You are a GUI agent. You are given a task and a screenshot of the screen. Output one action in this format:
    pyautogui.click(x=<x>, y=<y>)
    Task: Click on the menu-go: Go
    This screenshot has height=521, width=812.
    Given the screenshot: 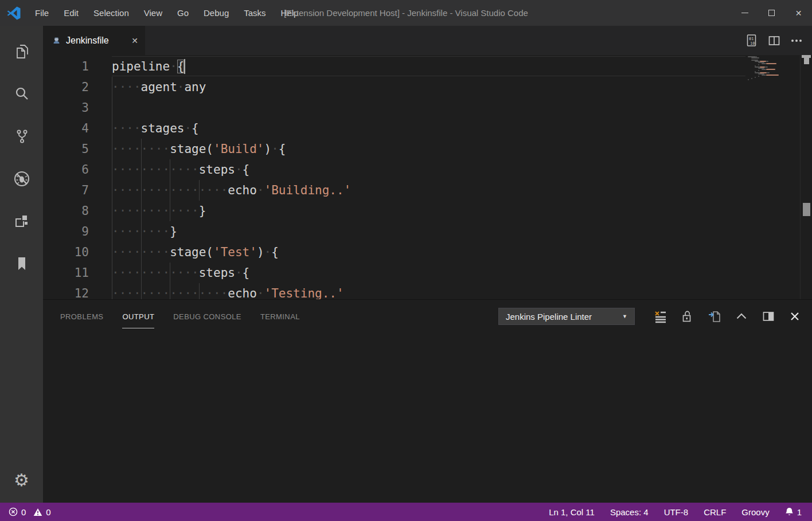 What is the action you would take?
    pyautogui.click(x=183, y=13)
    